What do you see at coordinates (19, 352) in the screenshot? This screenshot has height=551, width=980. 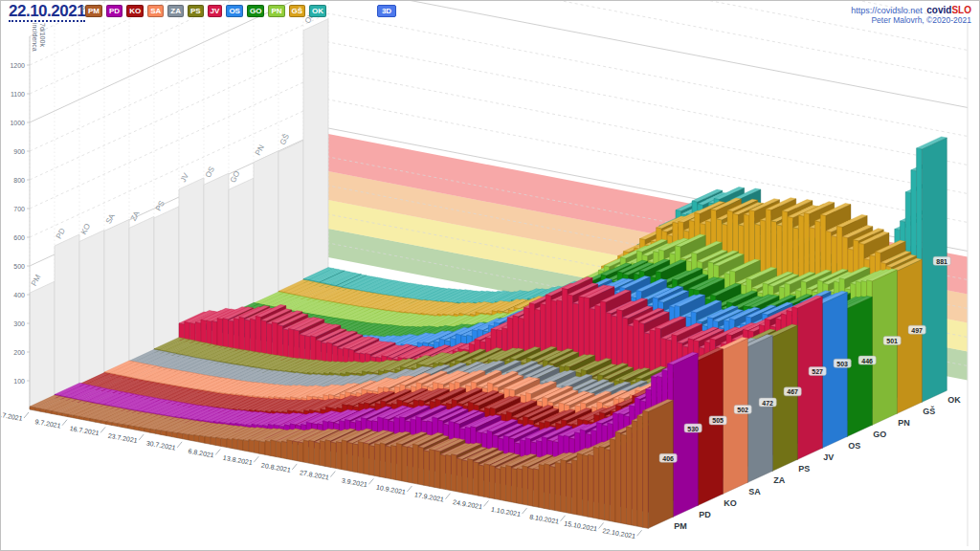 I see `y-tick-label: 200` at bounding box center [19, 352].